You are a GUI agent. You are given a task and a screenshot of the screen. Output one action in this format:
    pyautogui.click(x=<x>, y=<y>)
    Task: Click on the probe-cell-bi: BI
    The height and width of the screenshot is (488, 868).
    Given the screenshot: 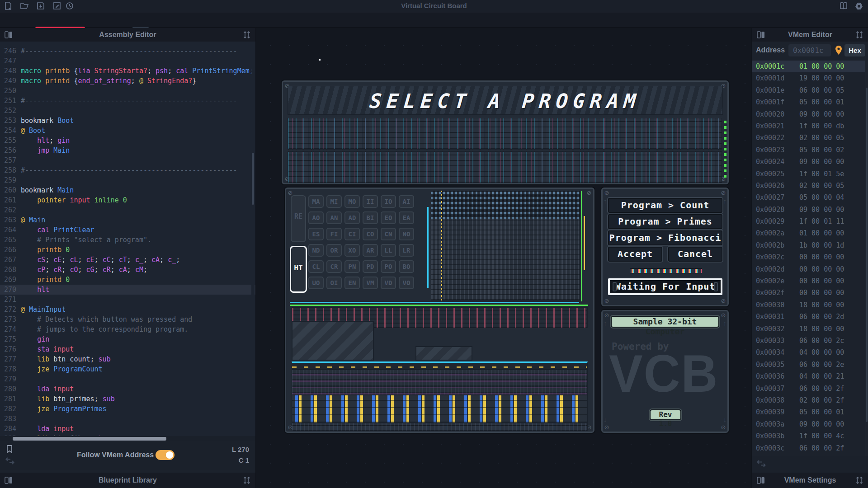 What is the action you would take?
    pyautogui.click(x=370, y=218)
    